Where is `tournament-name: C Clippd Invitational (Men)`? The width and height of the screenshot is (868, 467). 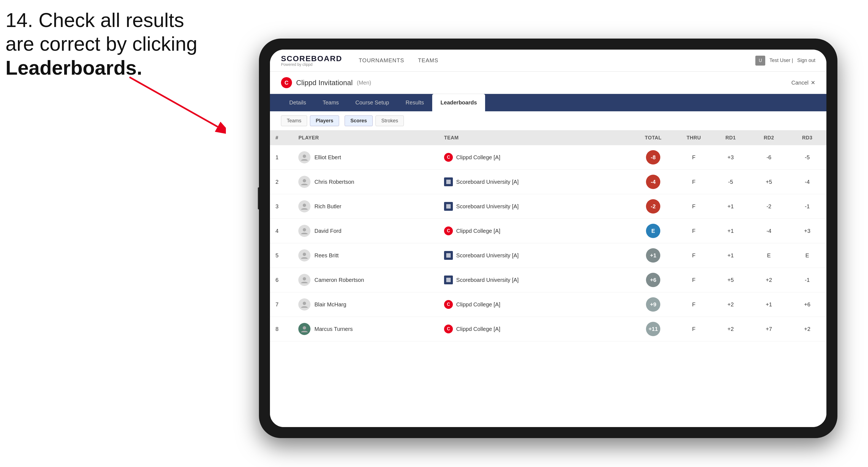
tournament-name: C Clippd Invitational (Men) is located at coordinates (326, 83).